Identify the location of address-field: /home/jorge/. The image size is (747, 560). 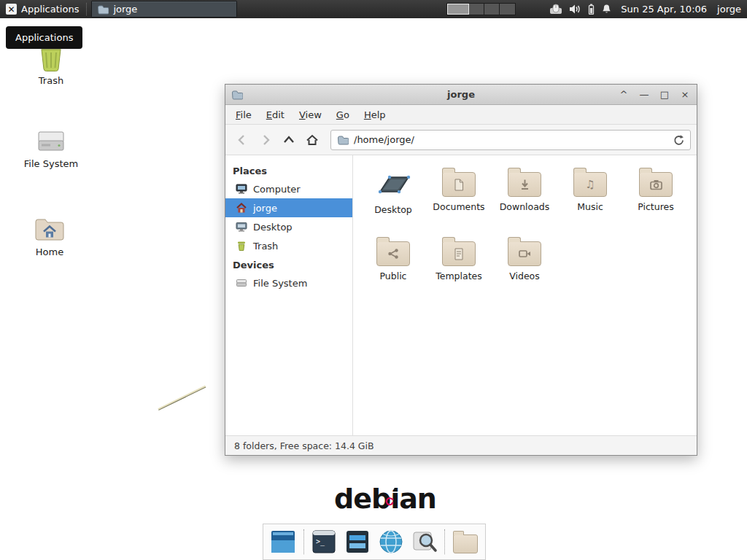
(511, 140).